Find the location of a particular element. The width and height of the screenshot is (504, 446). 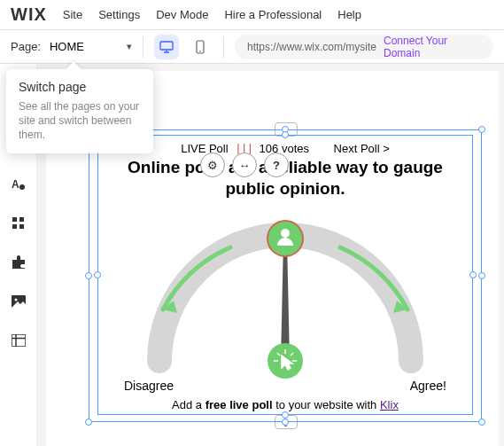

rail-apps-icon is located at coordinates (19, 223).